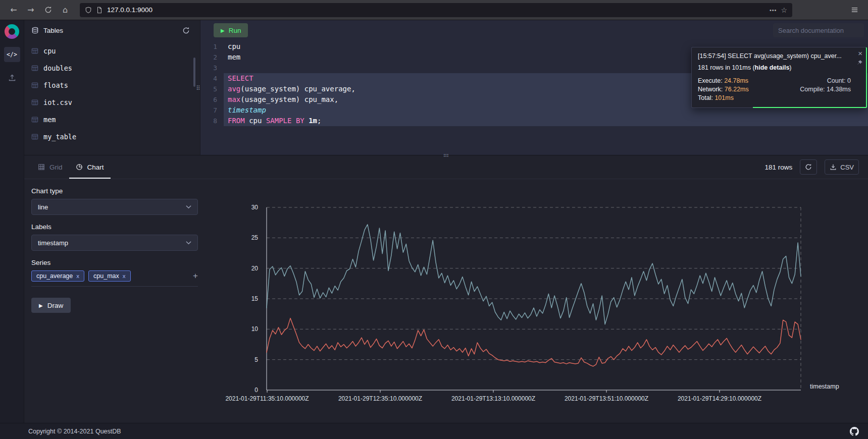  Describe the element at coordinates (534, 121) in the screenshot. I see `editor-line: 8FROM cpu SAMPLE BY 1m;` at that location.